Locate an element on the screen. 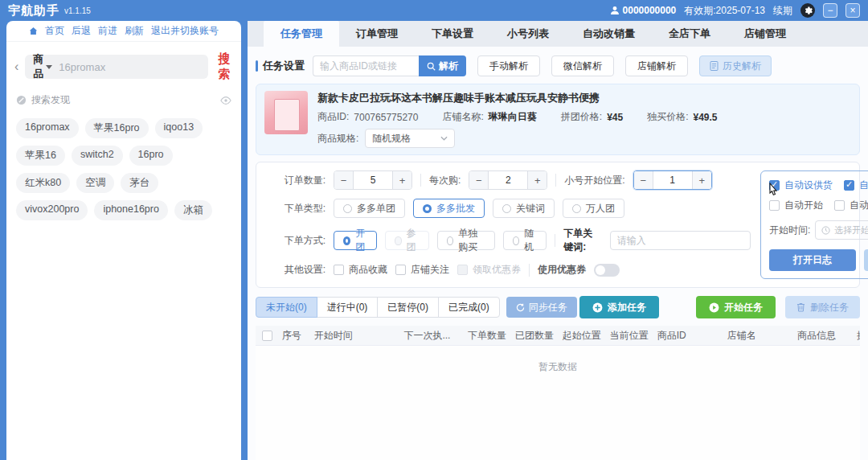 This screenshot has width=868, height=460. group-price-value: ¥45 is located at coordinates (615, 117).